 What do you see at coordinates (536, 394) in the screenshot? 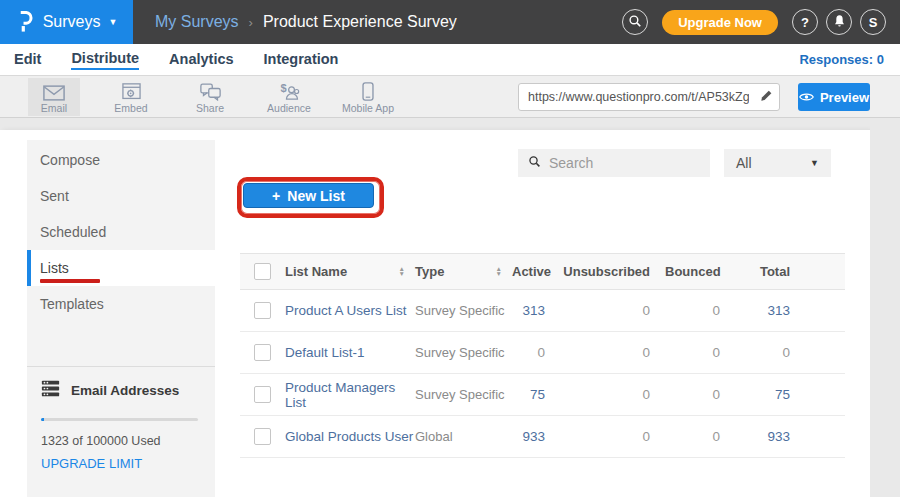
I see `cell-active: 75` at bounding box center [536, 394].